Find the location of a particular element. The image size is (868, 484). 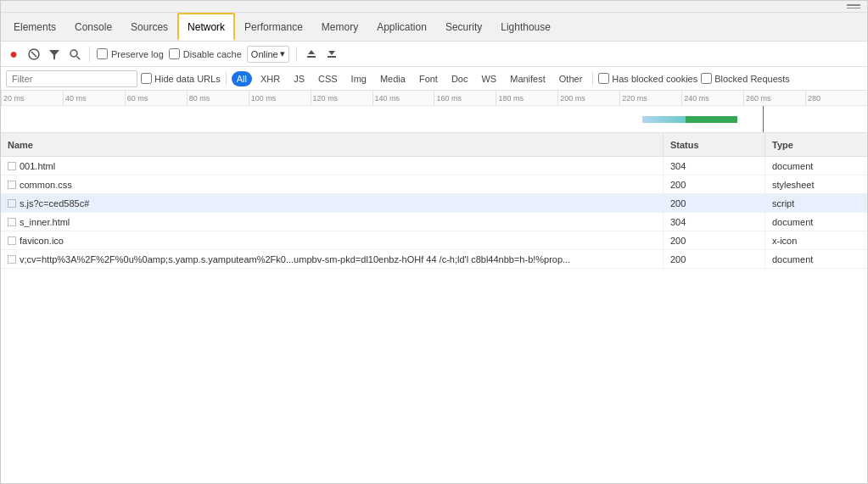

table-row: v;cv=http%3A%2F%2F%0u%0amp;s.yamp.s.yamp… is located at coordinates (434, 259).